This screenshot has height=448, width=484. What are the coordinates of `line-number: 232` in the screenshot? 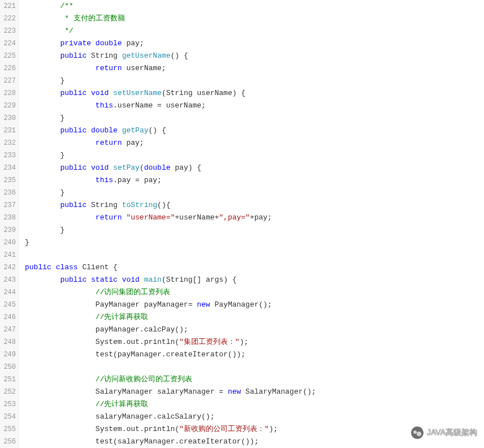 It's located at (10, 143).